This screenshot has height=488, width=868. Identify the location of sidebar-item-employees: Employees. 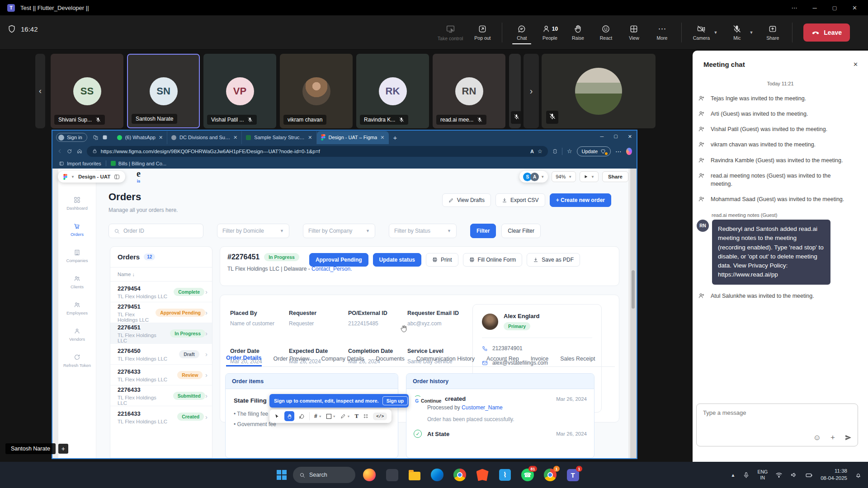
(77, 308).